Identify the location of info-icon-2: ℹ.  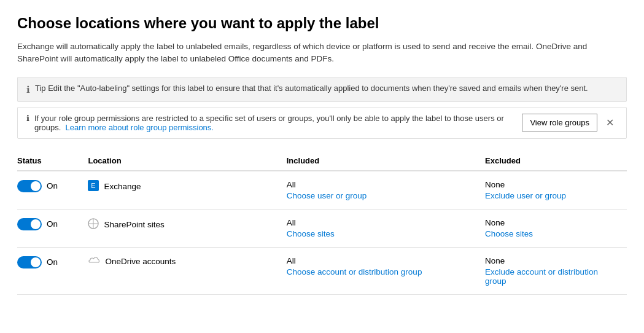
(28, 118).